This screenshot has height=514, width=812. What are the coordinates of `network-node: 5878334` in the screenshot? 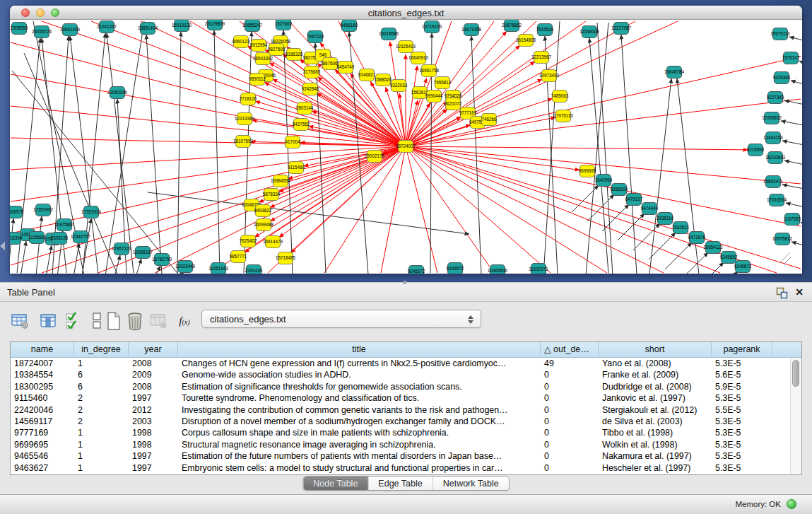 It's located at (271, 195).